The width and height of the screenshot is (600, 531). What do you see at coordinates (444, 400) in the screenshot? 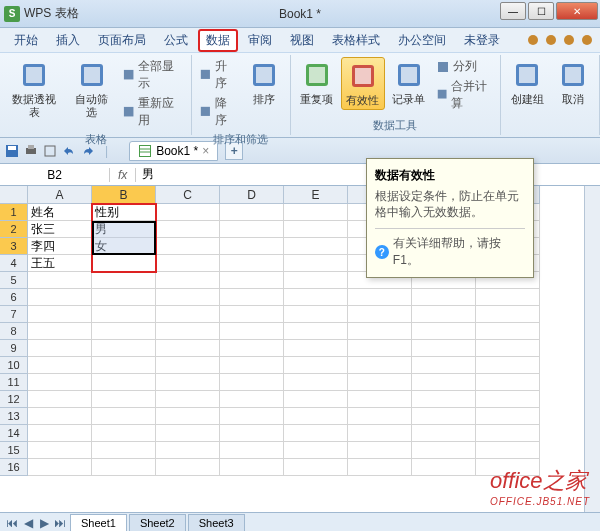
I see `cell-G12` at bounding box center [444, 400].